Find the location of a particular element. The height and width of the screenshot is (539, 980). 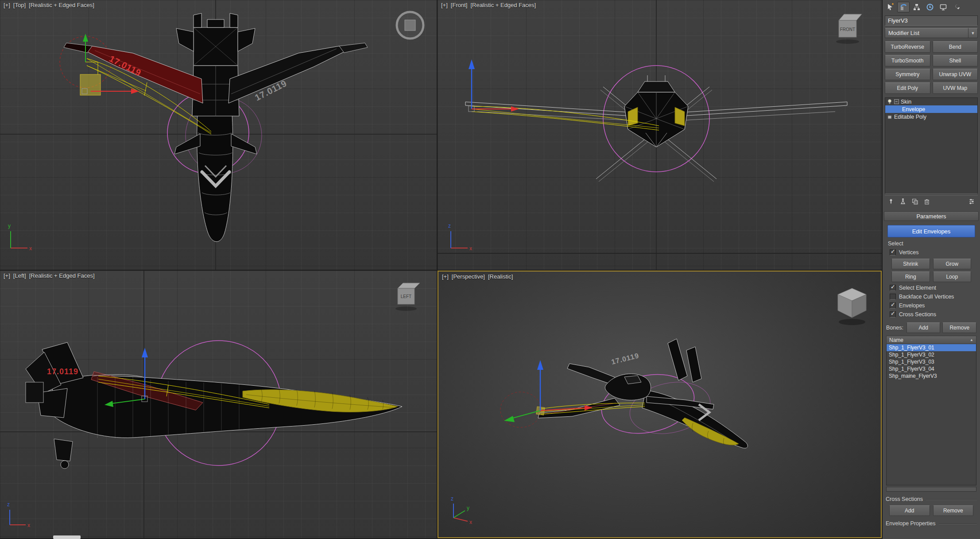

bones-label: Bones: is located at coordinates (895, 328).